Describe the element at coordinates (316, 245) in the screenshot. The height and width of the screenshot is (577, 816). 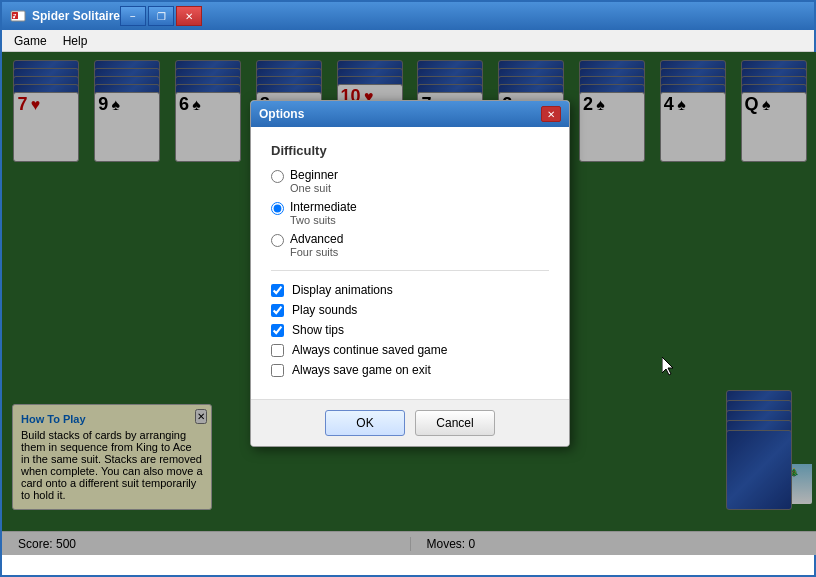
I see `advanced-label: Advanced Four suits` at that location.